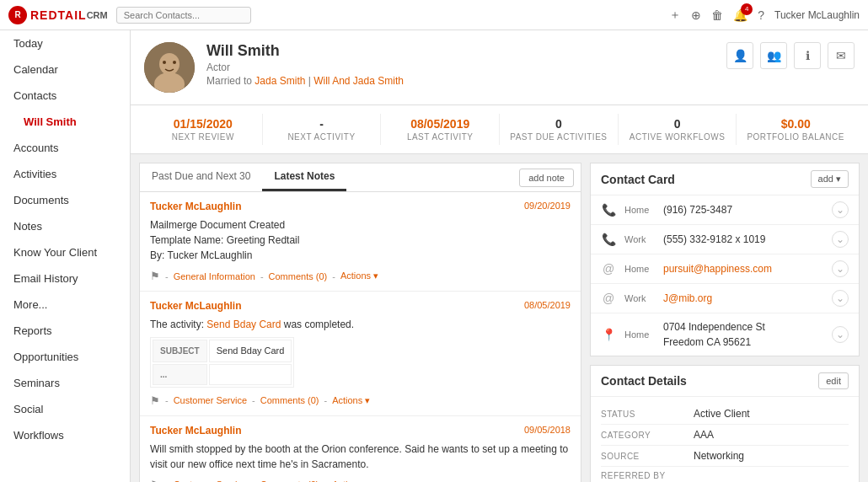  Describe the element at coordinates (359, 81) in the screenshot. I see `family-link: Will And Jada Smith` at that location.